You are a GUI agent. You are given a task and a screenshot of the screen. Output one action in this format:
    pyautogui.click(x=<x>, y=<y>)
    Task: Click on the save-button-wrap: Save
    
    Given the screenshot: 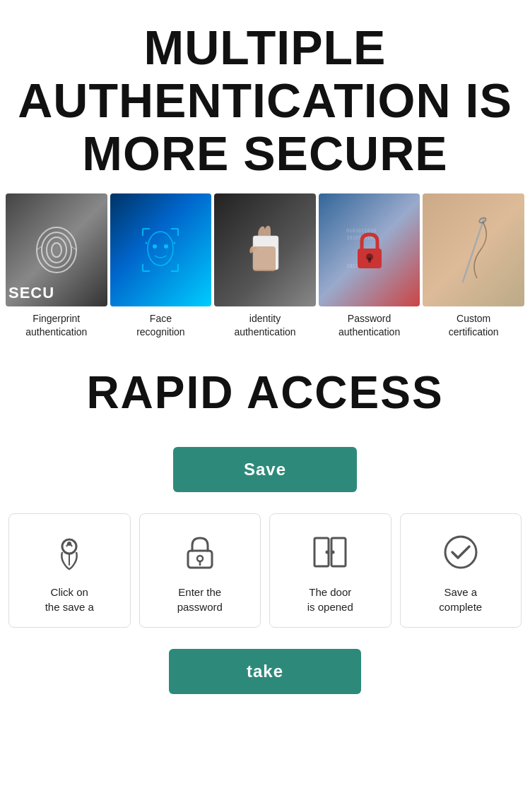 What is the action you would take?
    pyautogui.click(x=265, y=470)
    